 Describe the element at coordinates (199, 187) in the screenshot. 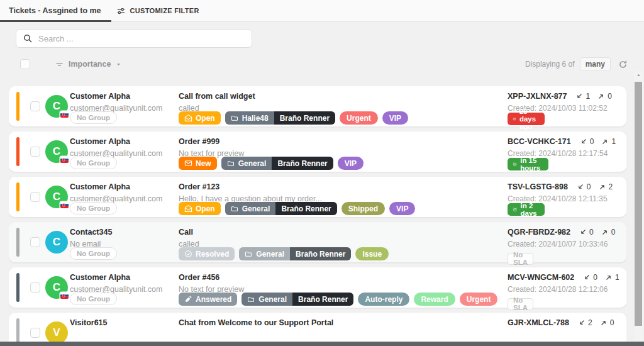

I see `ticket-subject: Order #123` at that location.